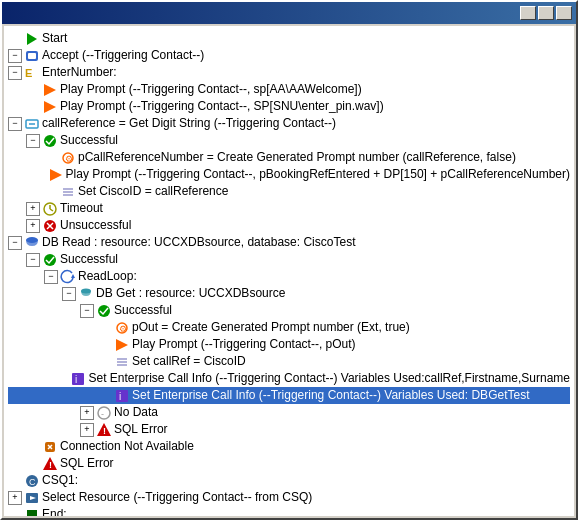  Describe the element at coordinates (32, 482) in the screenshot. I see `svg-text: C` at that location.